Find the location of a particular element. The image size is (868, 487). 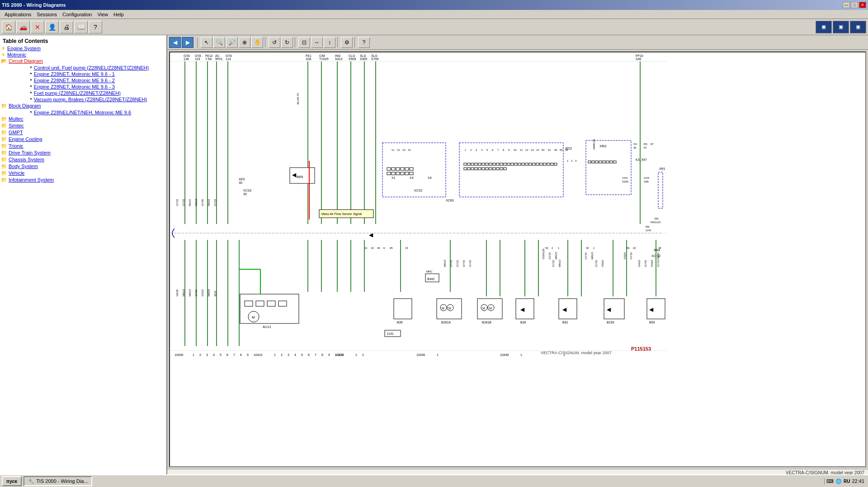

minimize-button: ― is located at coordinates (846, 5).